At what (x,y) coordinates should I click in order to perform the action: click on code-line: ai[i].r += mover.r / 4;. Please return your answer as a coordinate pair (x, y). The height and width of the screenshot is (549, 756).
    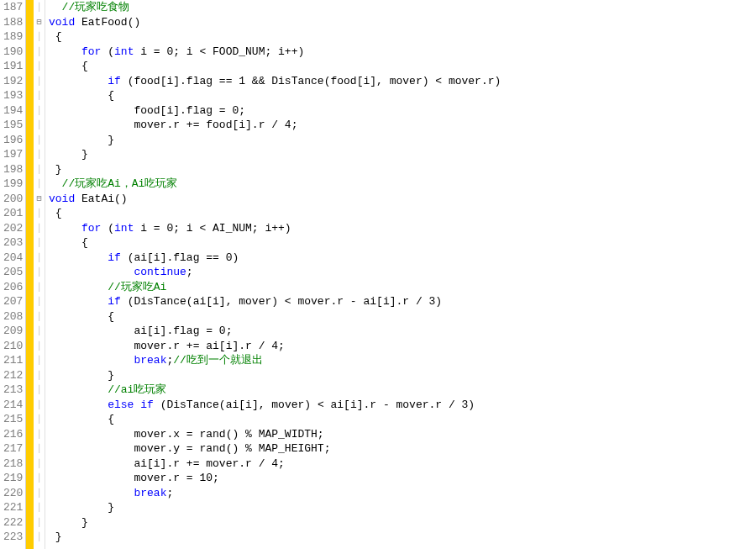
    Looking at the image, I should click on (402, 464).